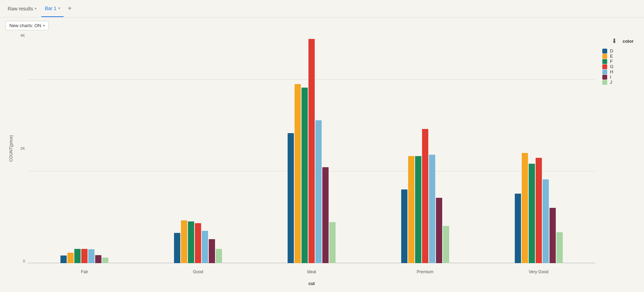  I want to click on tab-raw-results-label: Raw results, so click(20, 9).